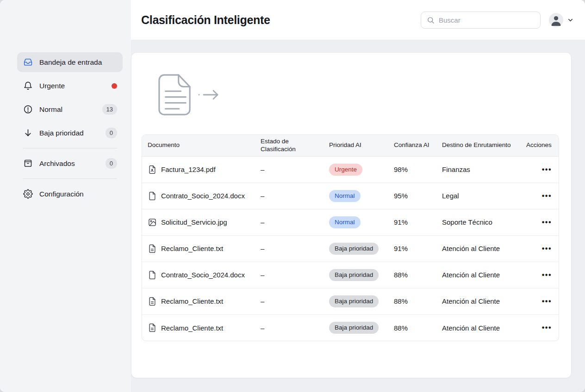 This screenshot has height=392, width=585. Describe the element at coordinates (28, 62) in the screenshot. I see `inbox-icon` at that location.